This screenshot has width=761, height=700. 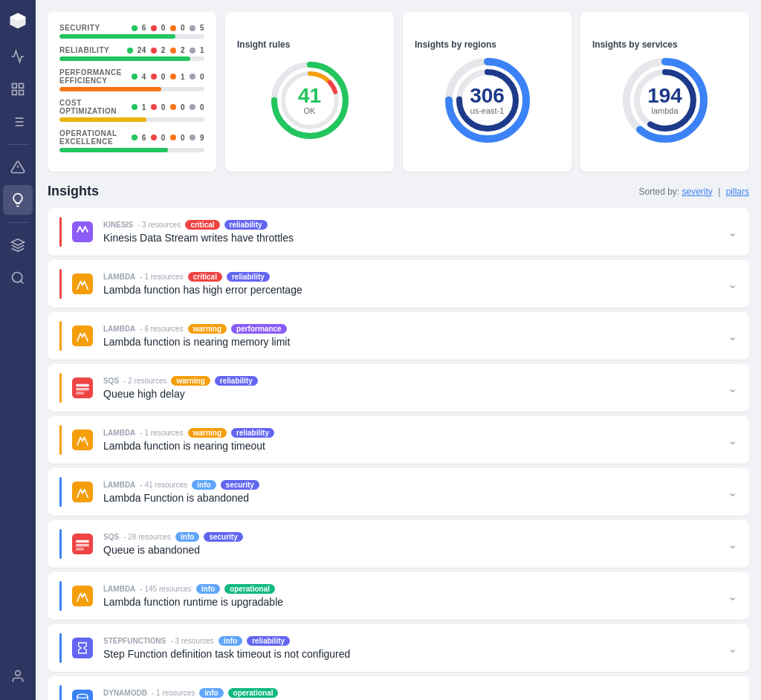 I want to click on insight-row: LAMBDA- 1 resourceswarningreliabilityLam…, so click(x=398, y=440).